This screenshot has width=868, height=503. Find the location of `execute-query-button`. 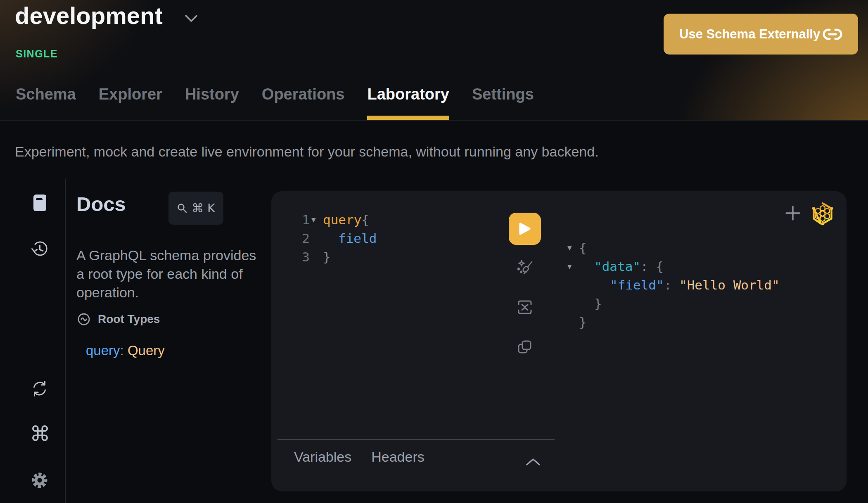

execute-query-button is located at coordinates (525, 229).